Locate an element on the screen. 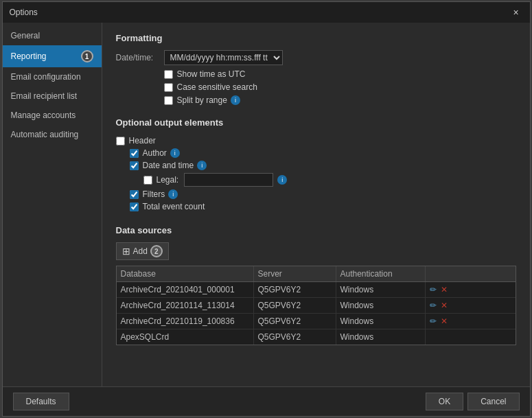 This screenshot has width=532, height=418. row1-server: Q5GPV6Y2 is located at coordinates (295, 290).